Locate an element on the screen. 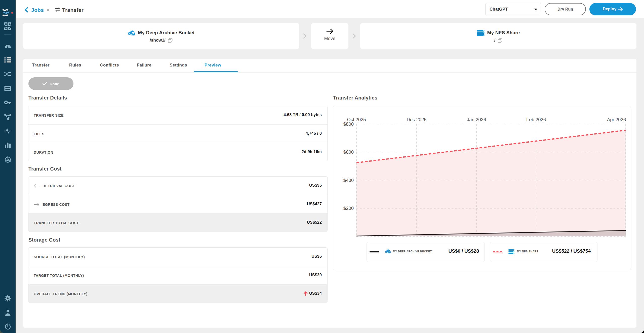  svg-text: Dec 2025 is located at coordinates (417, 119).